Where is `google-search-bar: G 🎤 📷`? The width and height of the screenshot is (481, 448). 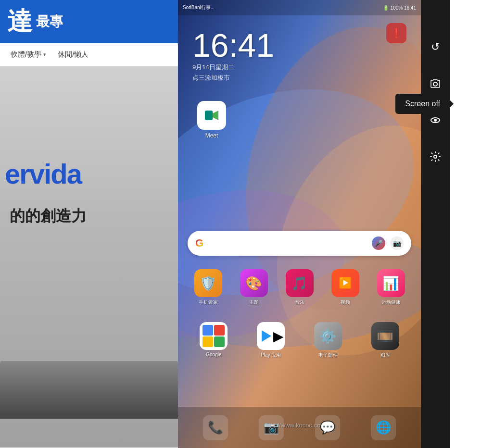
google-search-bar: G 🎤 📷 is located at coordinates (299, 243).